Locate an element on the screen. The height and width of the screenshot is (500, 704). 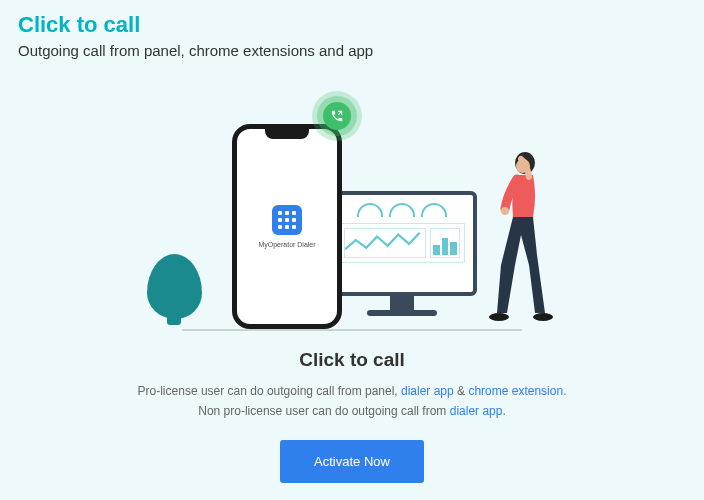
dialer-app-link: dialer app is located at coordinates (428, 391).